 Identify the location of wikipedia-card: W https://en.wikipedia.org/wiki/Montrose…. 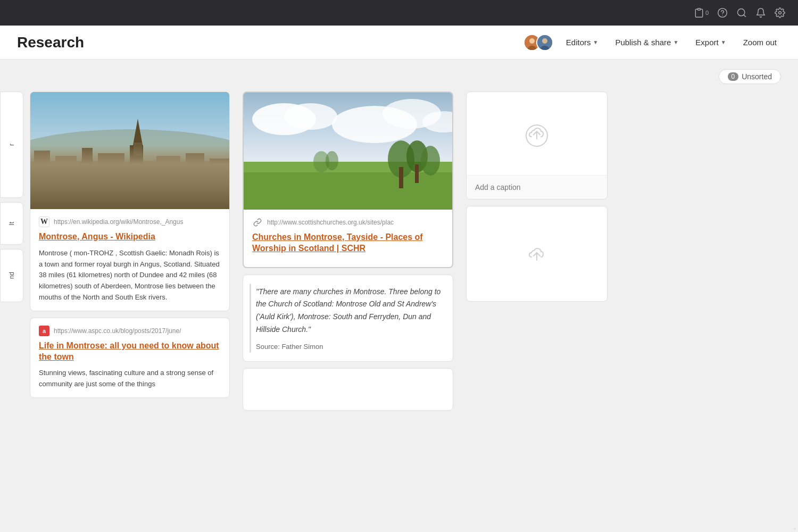
(130, 201).